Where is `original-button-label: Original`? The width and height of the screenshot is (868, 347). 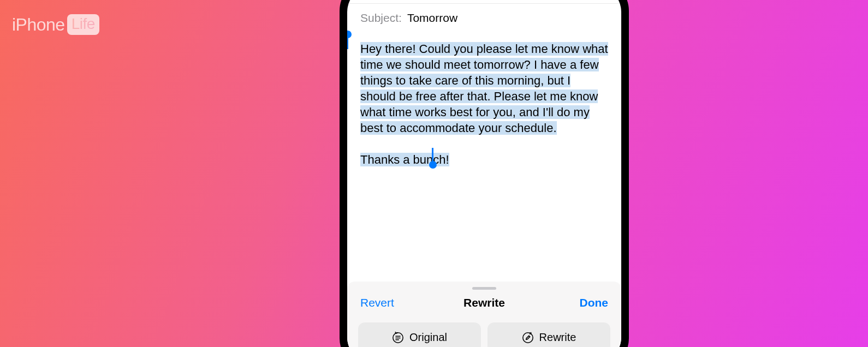
original-button-label: Original is located at coordinates (428, 337).